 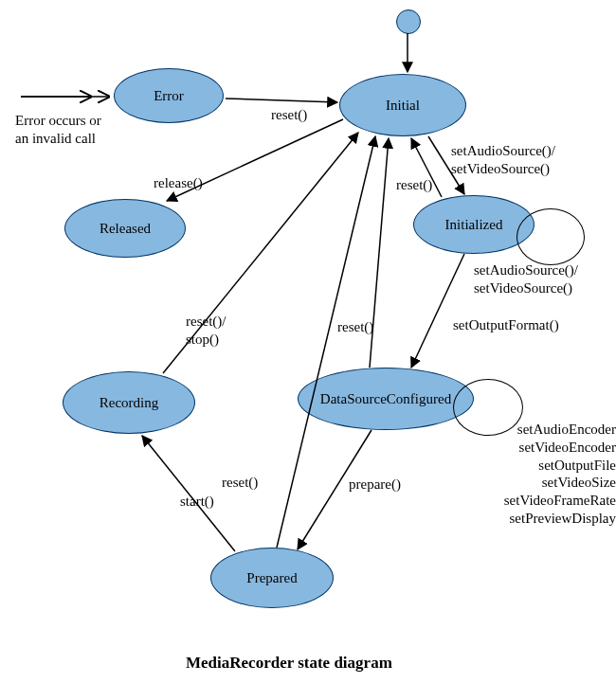 What do you see at coordinates (551, 237) in the screenshot?
I see `initialized-self-loop` at bounding box center [551, 237].